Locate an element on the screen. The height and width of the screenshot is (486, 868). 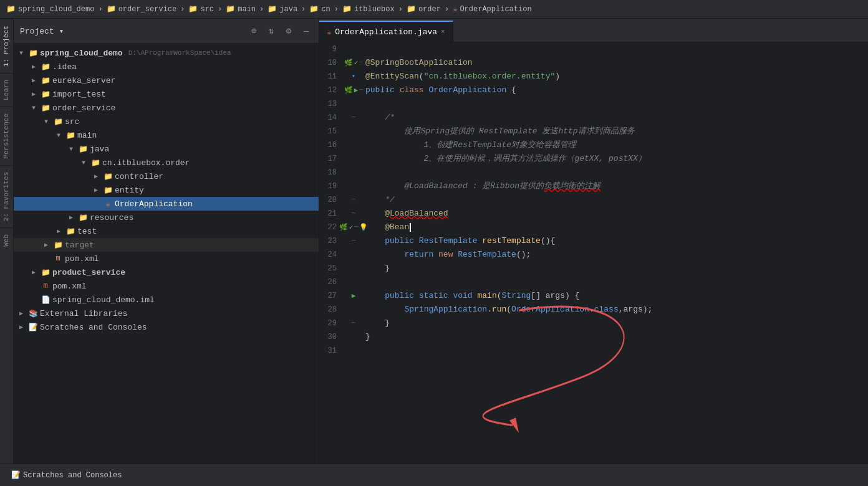
breadcrumb-item-4: main is located at coordinates (247, 9).